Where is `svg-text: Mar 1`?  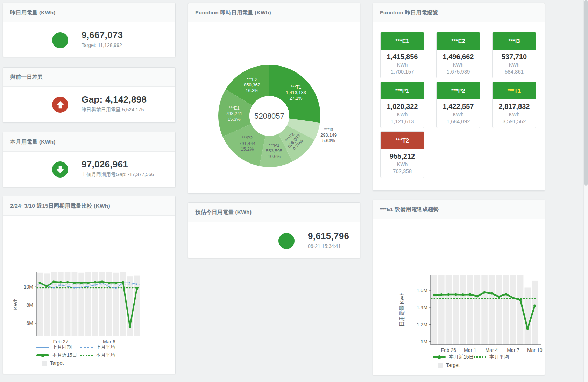 svg-text: Mar 1 is located at coordinates (470, 350).